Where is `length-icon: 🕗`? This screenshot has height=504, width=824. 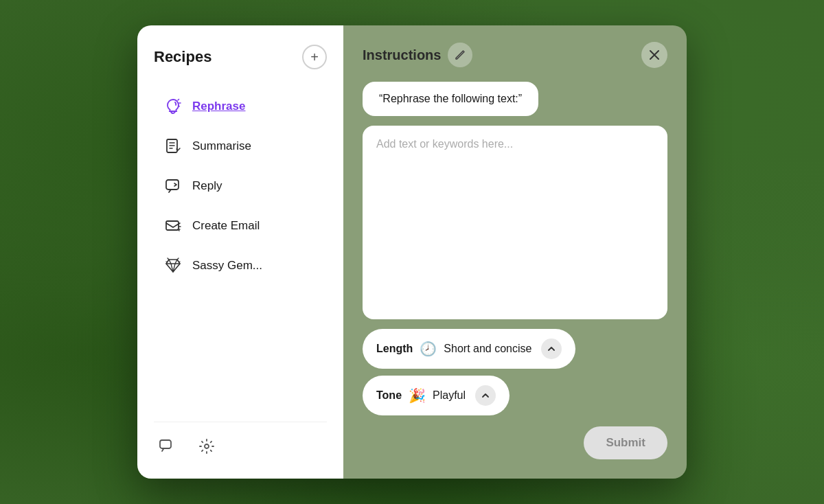
length-icon: 🕗 is located at coordinates (428, 349).